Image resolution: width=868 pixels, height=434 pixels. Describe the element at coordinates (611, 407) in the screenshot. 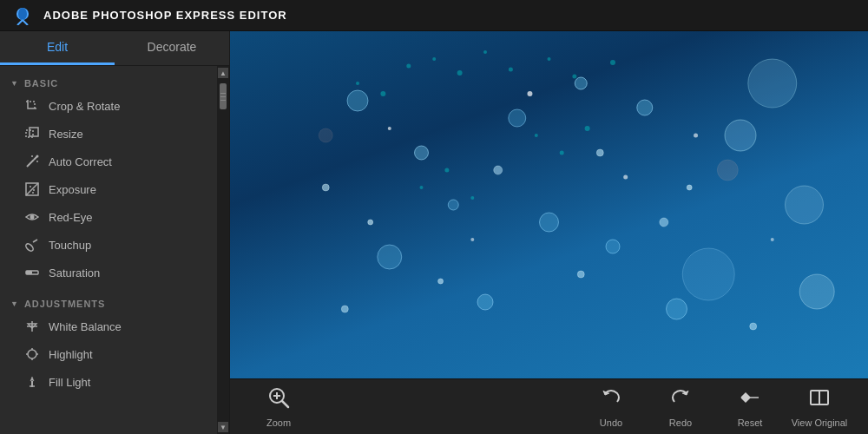

I see `undo-button: Undo` at that location.